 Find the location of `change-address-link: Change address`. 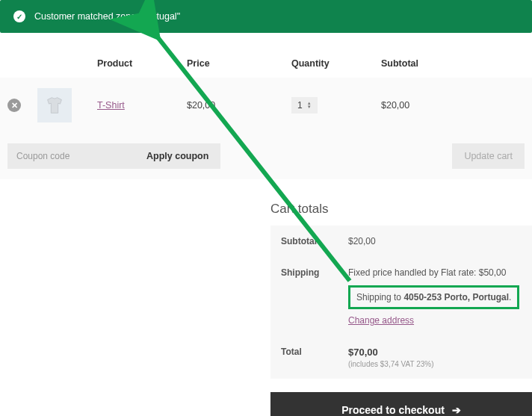

change-address-link: Change address is located at coordinates (381, 320).